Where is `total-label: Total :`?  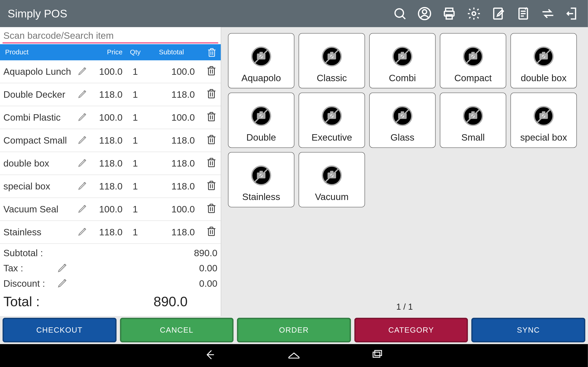
total-label: Total : is located at coordinates (40, 302).